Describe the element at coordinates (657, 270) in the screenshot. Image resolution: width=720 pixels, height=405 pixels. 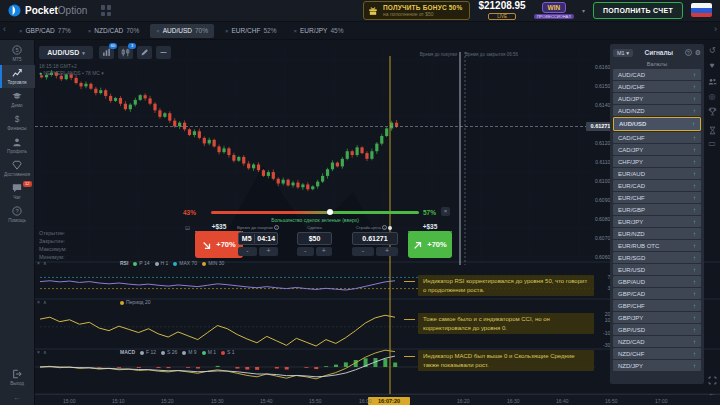
I see `signal-row-eur-usd: EUR/USD↑` at that location.